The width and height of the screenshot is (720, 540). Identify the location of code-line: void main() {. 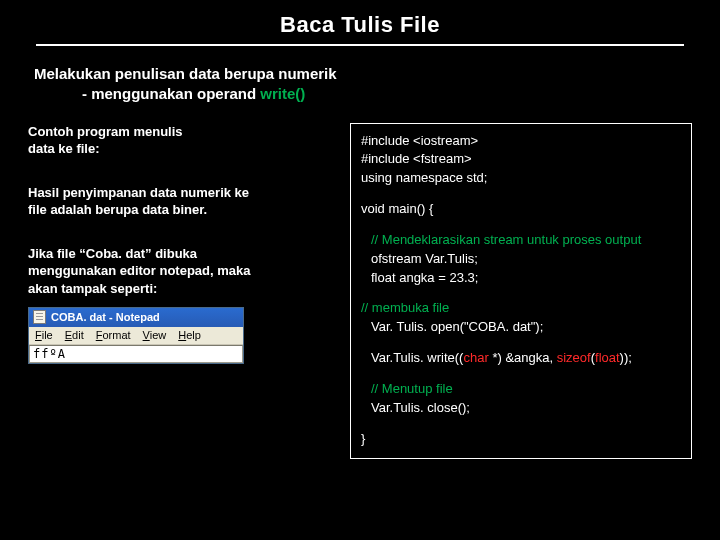
(521, 210).